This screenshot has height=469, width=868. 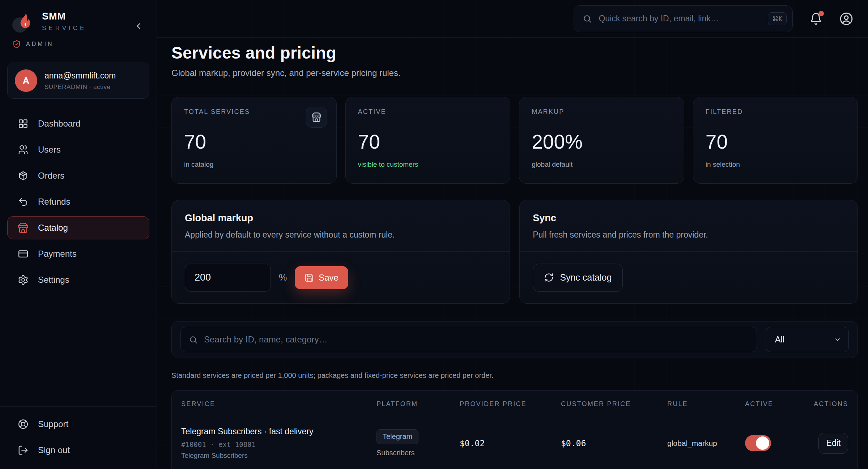 I want to click on stat-label: MARKUP, so click(x=602, y=112).